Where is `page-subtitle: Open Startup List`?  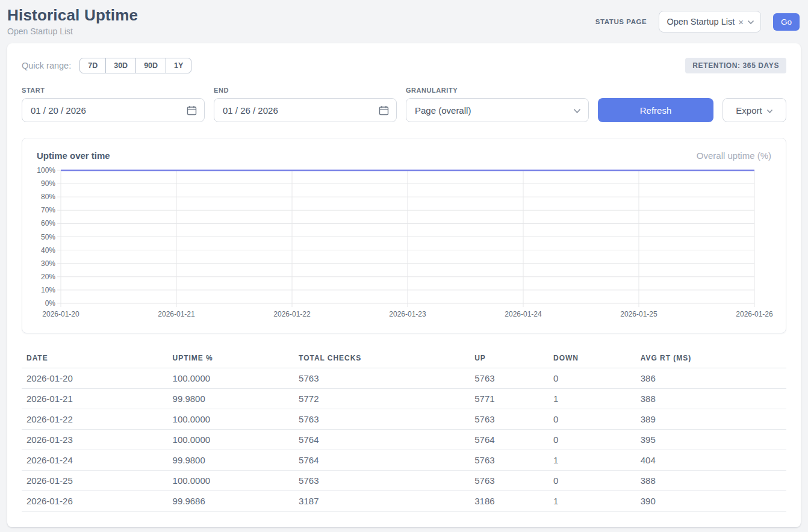
page-subtitle: Open Startup List is located at coordinates (72, 31).